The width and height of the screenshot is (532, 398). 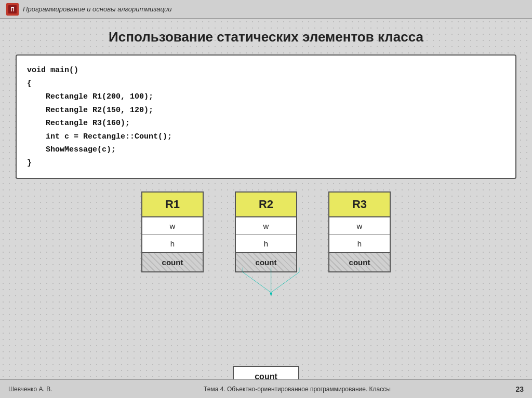 What do you see at coordinates (360, 226) in the screenshot?
I see `r3-field-w: w` at bounding box center [360, 226].